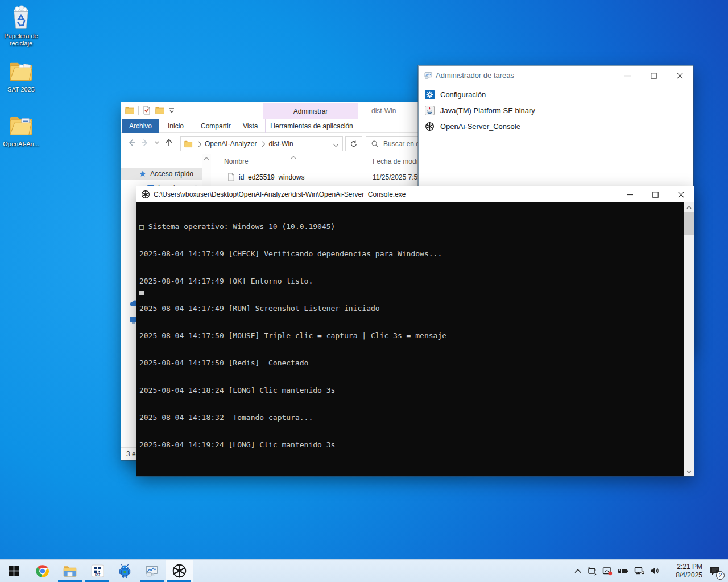  I want to click on desktop-icon-openai-analyzer: OpenAI-An..., so click(21, 130).